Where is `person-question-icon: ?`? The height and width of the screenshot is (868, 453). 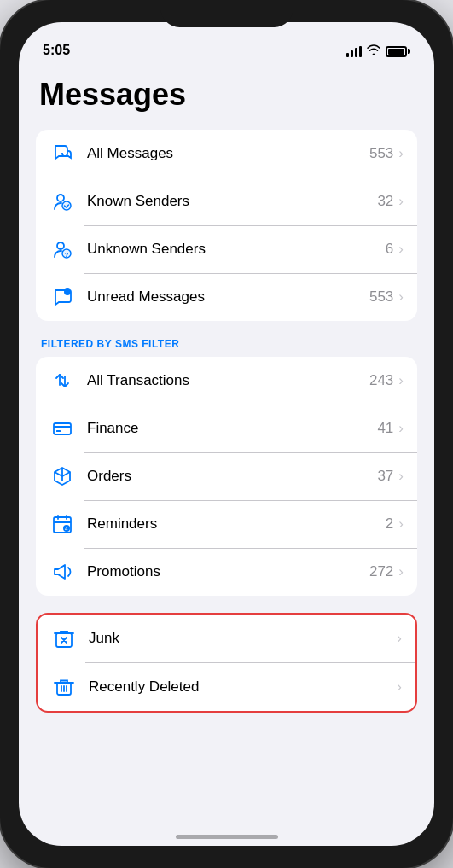
person-question-icon: ? is located at coordinates (62, 249).